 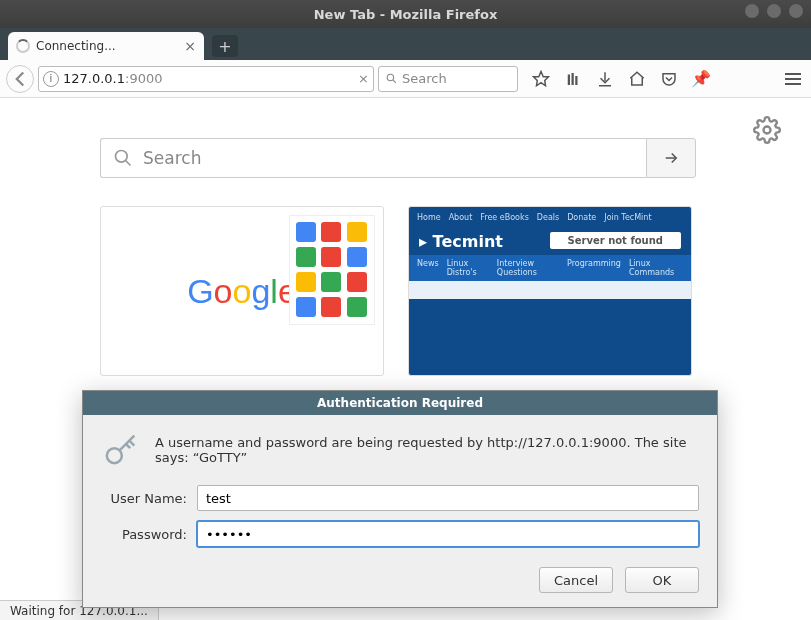 I want to click on content-search-input: Search, so click(x=373, y=158).